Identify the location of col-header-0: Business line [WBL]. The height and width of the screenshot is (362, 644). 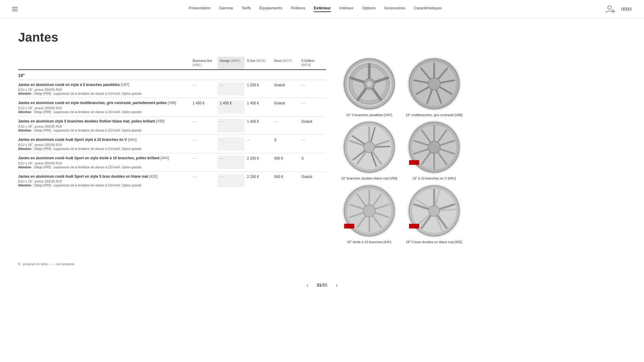
(204, 63).